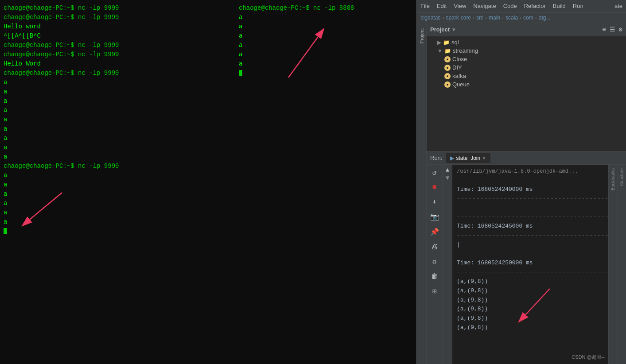 The width and height of the screenshot is (626, 364). What do you see at coordinates (622, 264) in the screenshot?
I see `structure-strip: Structure` at bounding box center [622, 264].